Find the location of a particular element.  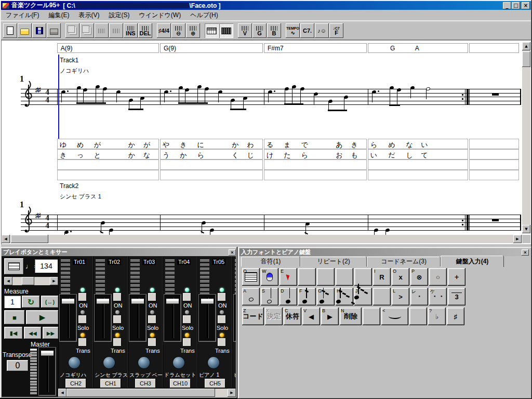

palette-button-○: ○ is located at coordinates (438, 277).